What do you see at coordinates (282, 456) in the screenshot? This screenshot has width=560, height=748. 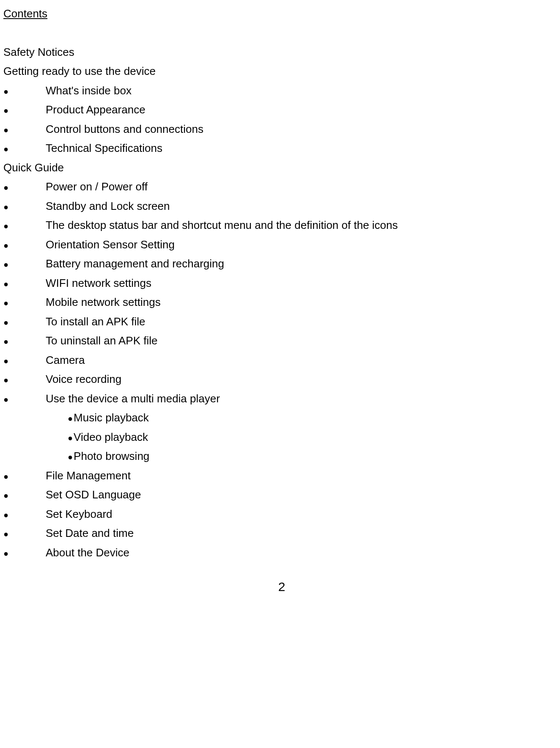 I see `list-item: ●Photo browsing` at bounding box center [282, 456].